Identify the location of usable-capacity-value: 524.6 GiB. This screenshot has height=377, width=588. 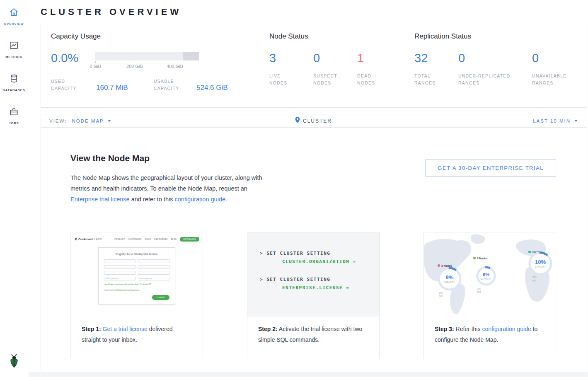
(212, 88).